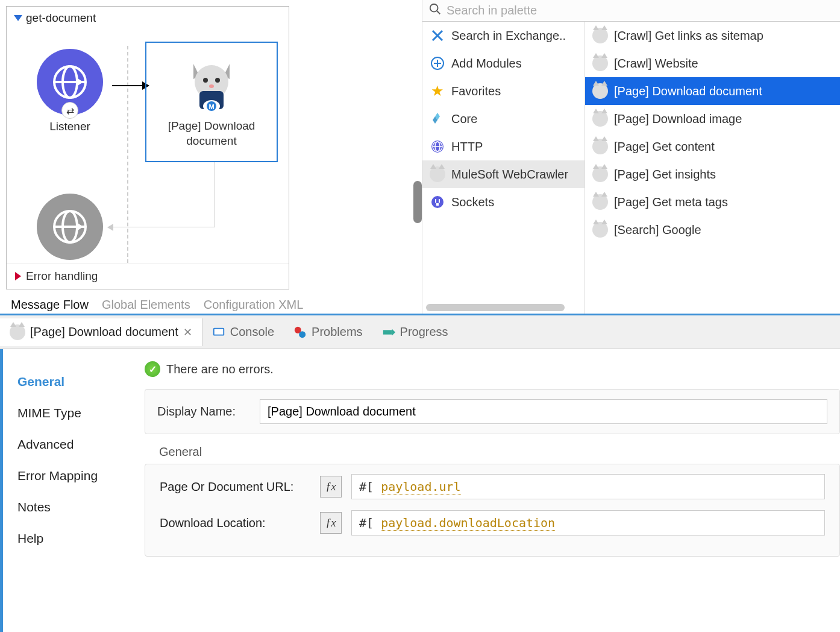  I want to click on canvas-view-tabs: Message Flow Global Elements Configurati…, so click(211, 305).